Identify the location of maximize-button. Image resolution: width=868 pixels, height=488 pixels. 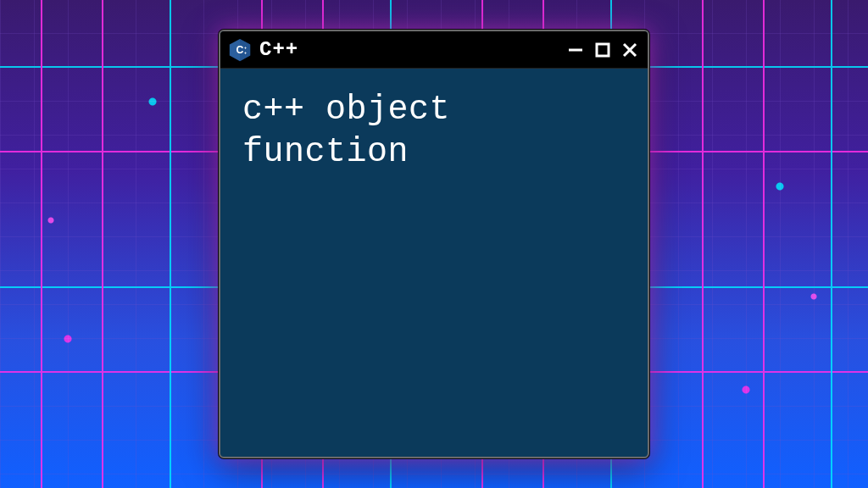
(603, 50).